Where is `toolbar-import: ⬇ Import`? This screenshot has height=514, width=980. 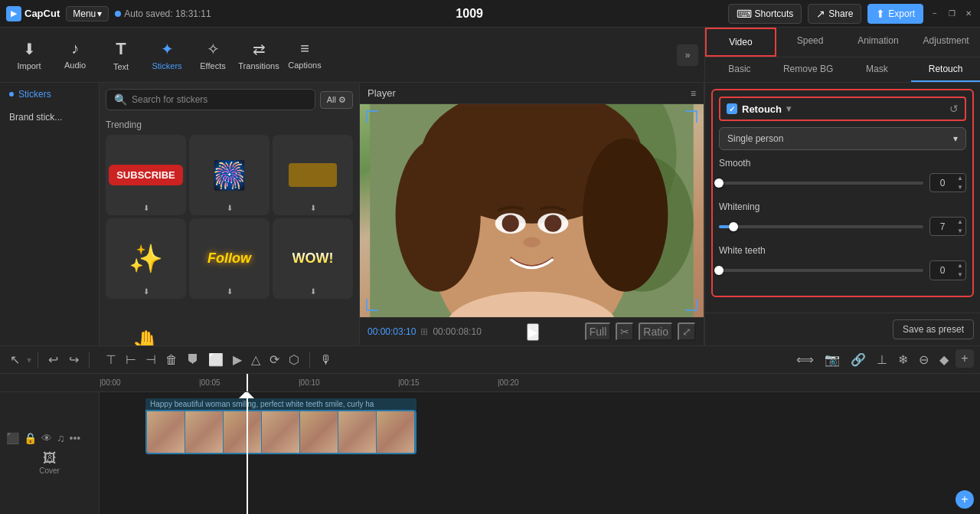 toolbar-import: ⬇ Import is located at coordinates (29, 55).